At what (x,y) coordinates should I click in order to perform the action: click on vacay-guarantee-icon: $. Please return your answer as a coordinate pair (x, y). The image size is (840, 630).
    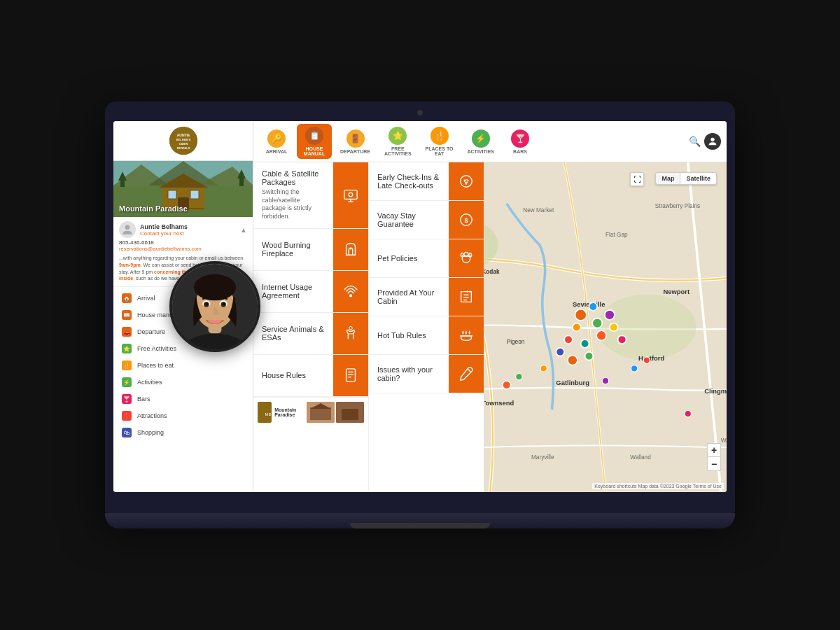
    Looking at the image, I should click on (466, 220).